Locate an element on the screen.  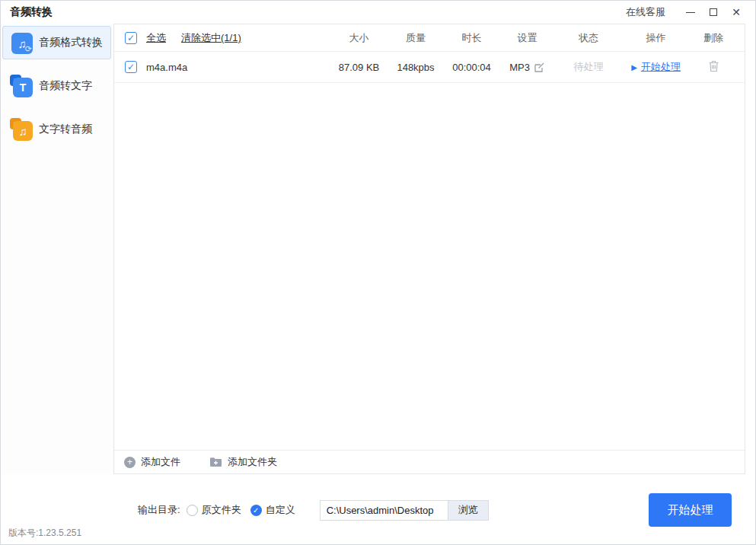
clear-selected-link: 清除选中(1/1) is located at coordinates (212, 38).